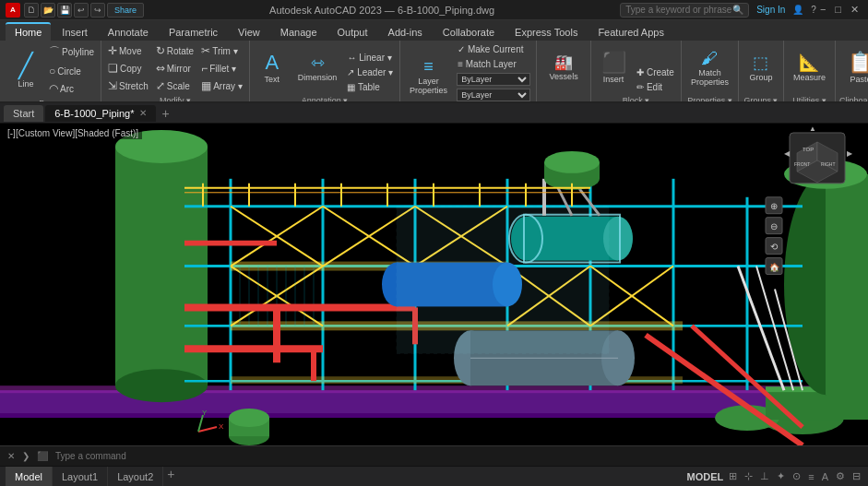 The height and width of the screenshot is (486, 868). I want to click on workspace-toggle: ⚙, so click(840, 476).